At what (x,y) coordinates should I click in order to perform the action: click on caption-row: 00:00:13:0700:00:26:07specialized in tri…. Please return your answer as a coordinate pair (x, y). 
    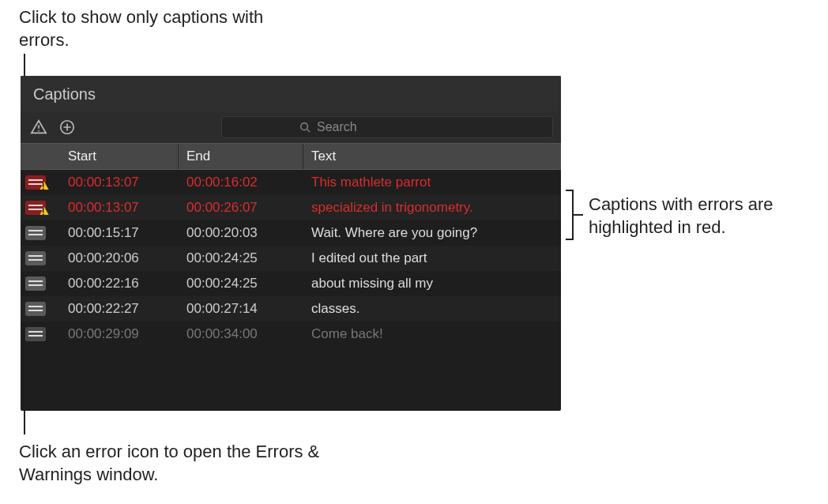
    Looking at the image, I should click on (291, 208).